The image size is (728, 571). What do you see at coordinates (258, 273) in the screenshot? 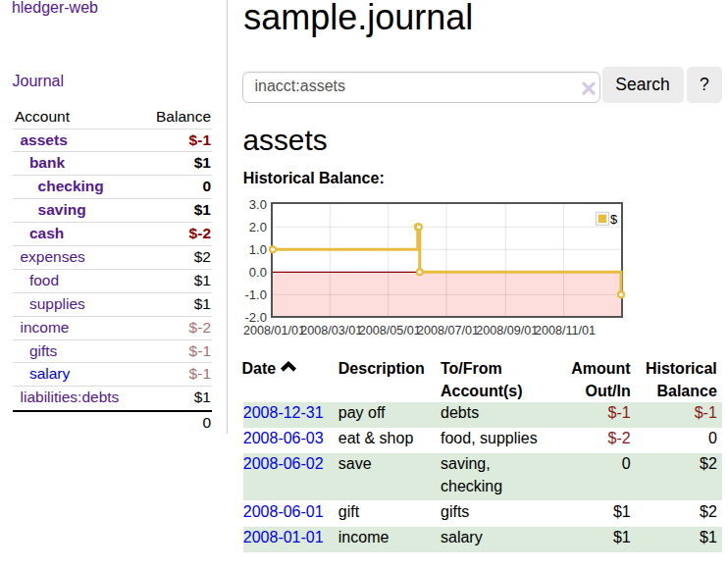
I see `svg-text: 0.0` at bounding box center [258, 273].